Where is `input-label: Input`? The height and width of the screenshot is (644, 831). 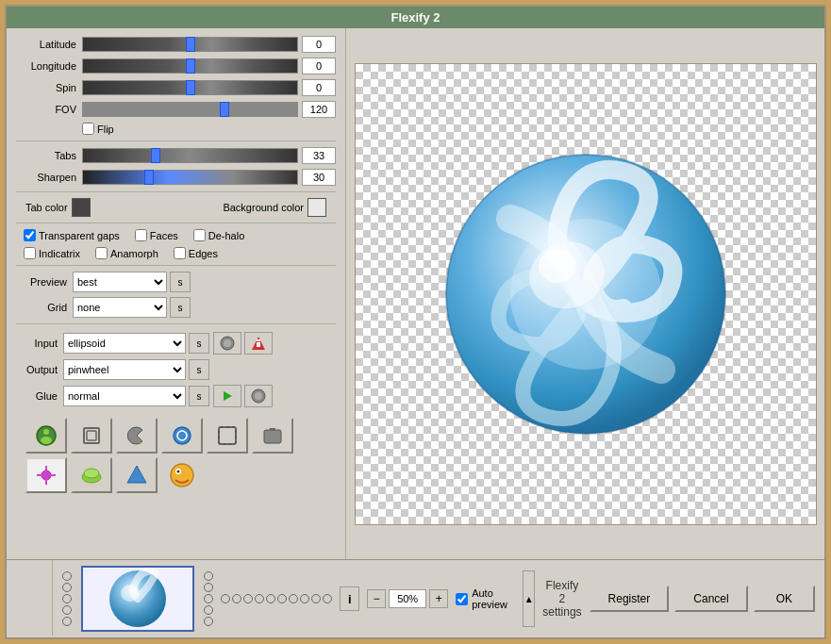
input-label: Input is located at coordinates (40, 343).